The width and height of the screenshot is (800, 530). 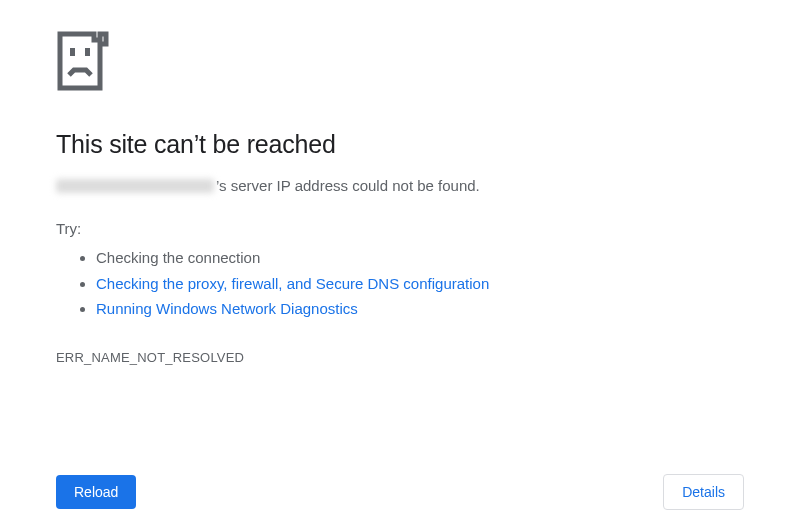 I want to click on redacted-hostname, so click(x=135, y=186).